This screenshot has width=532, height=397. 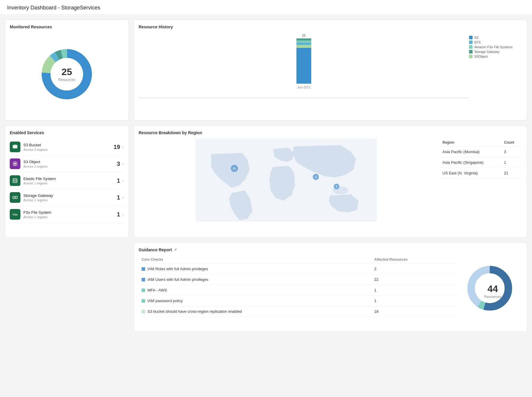 What do you see at coordinates (286, 180) in the screenshot?
I see `map-svg: 21 3 1` at bounding box center [286, 180].